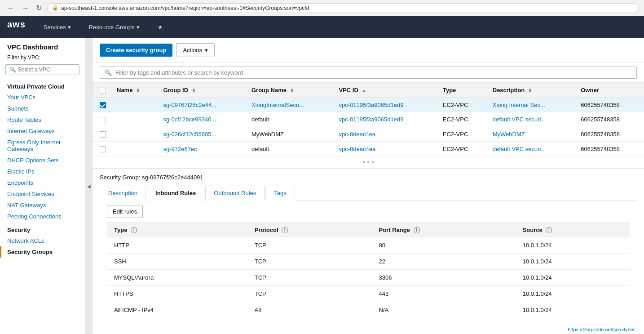 Image resolution: width=644 pixels, height=334 pixels. Describe the element at coordinates (103, 91) in the screenshot. I see `select-all-checkbox` at that location.